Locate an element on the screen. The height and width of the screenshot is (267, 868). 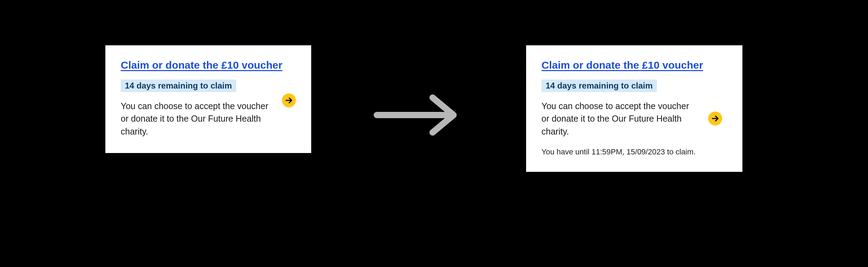
transition-arrow-icon is located at coordinates (419, 116).